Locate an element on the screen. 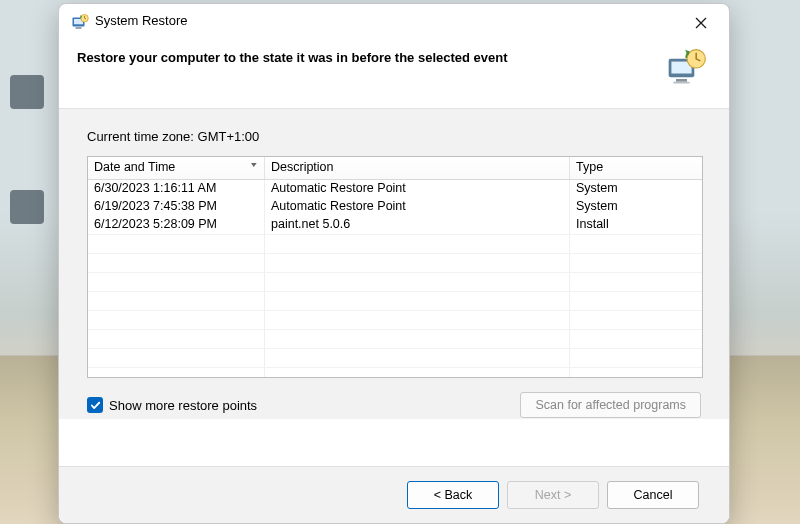 The height and width of the screenshot is (524, 800). below-grid-row: Show more restore points Scan for affect… is located at coordinates (394, 405).